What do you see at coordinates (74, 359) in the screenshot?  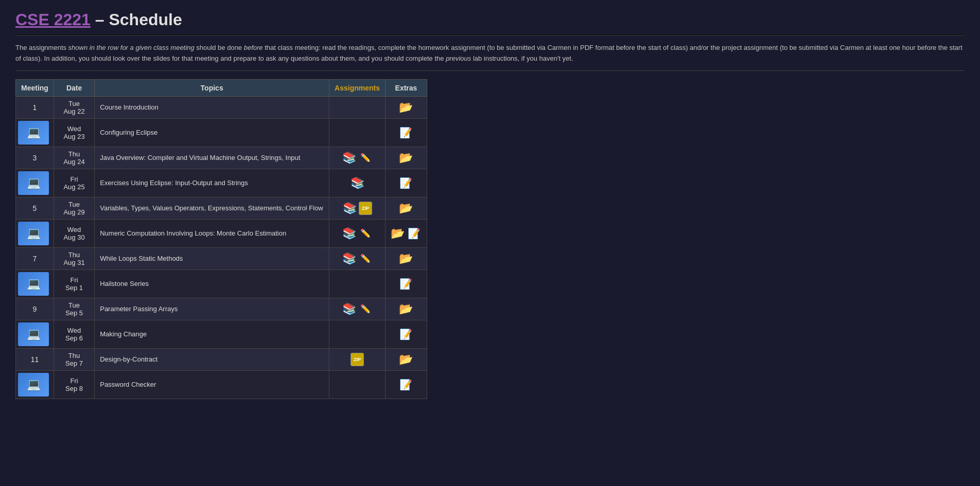 I see `date-cell: ThuSep 7` at bounding box center [74, 359].